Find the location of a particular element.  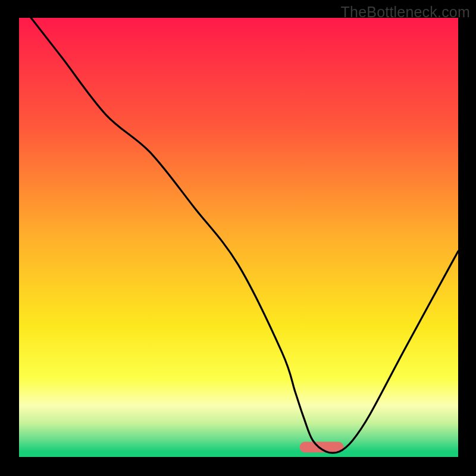

watermark-text: TheBottleneck.com is located at coordinates (406, 12).